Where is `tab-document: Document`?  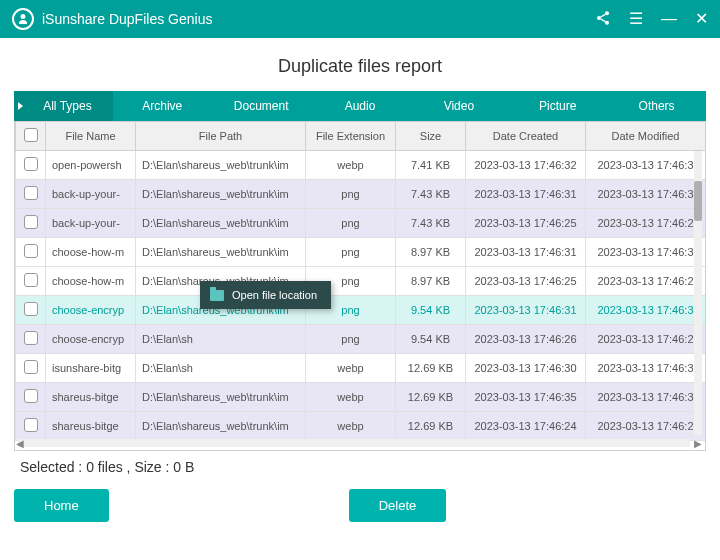 tab-document: Document is located at coordinates (262, 106).